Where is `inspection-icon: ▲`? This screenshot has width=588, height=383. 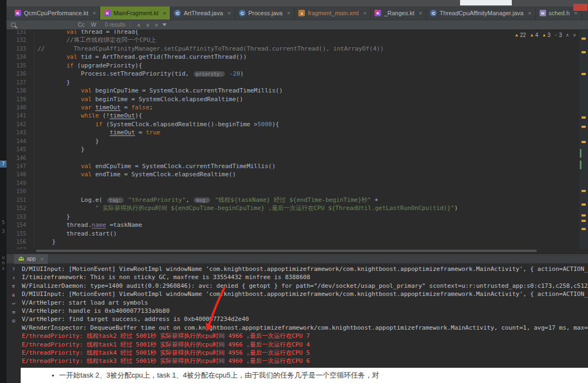 inspection-icon: ▲ is located at coordinates (517, 35).